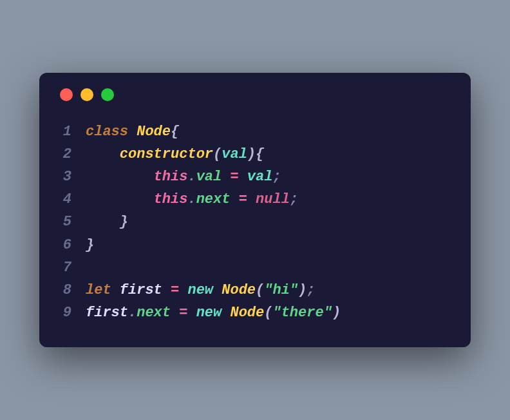 The height and width of the screenshot is (420, 510). What do you see at coordinates (175, 155) in the screenshot?
I see `code-content: constructor(val){` at bounding box center [175, 155].